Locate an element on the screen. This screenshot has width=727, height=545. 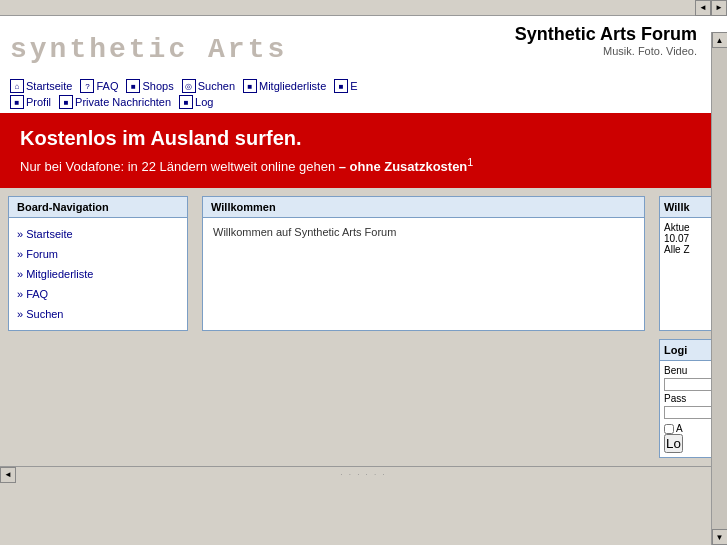
col-right-partial: Willk Aktue 10.07 Alle Z is located at coordinates (689, 264).